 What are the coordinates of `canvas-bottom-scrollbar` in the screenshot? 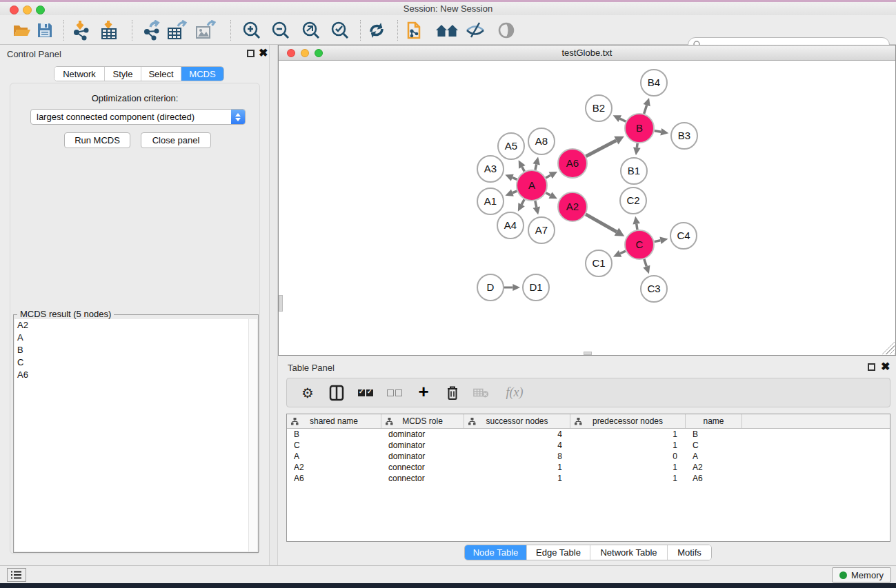 It's located at (588, 353).